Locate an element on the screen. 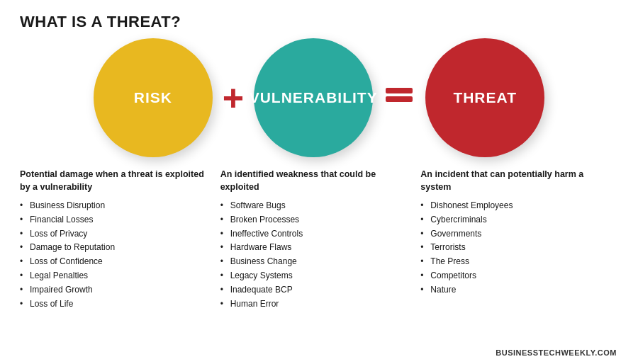  list-item: Governments is located at coordinates (515, 234).